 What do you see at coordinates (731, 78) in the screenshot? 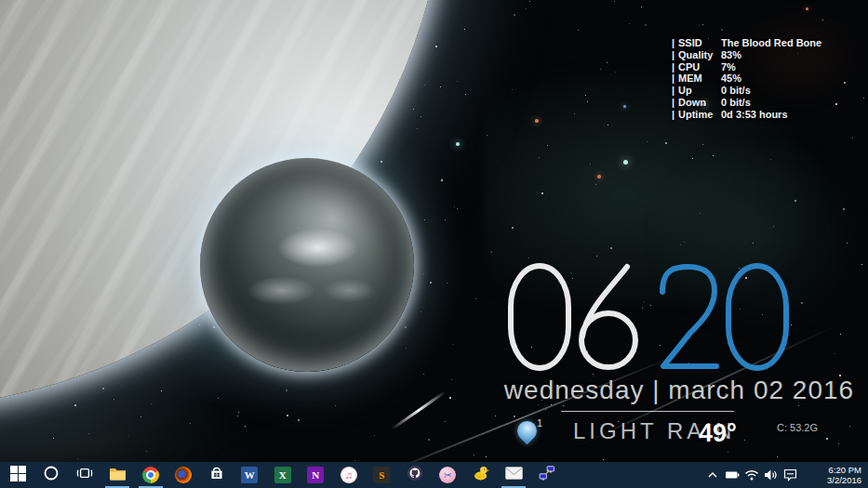
I see `sysinfo-value: 45%` at bounding box center [731, 78].